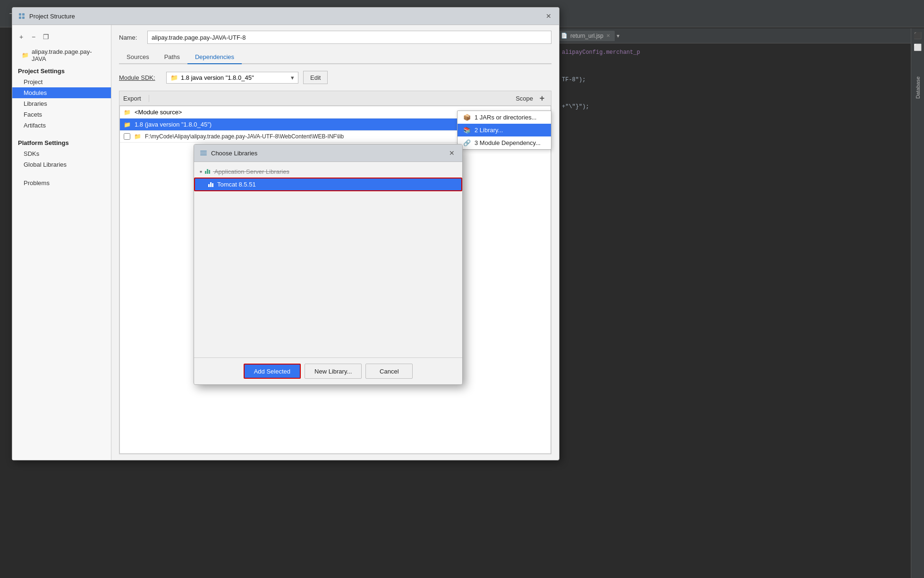  Describe the element at coordinates (203, 153) in the screenshot. I see `choose-libraries-icon` at that location.